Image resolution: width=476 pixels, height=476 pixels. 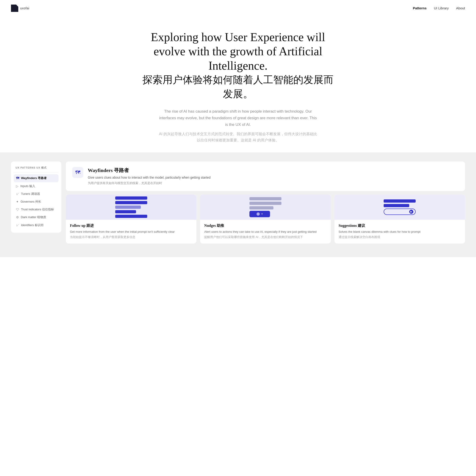 What do you see at coordinates (36, 178) in the screenshot?
I see `sidebar-item-wayfinders: 🗺 Wayfinders 寻路者` at bounding box center [36, 178].